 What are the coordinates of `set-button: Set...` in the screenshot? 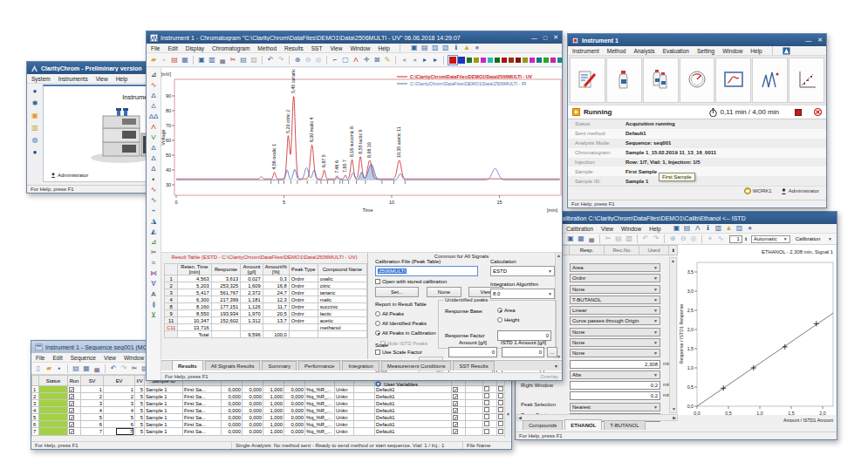 It's located at (397, 292).